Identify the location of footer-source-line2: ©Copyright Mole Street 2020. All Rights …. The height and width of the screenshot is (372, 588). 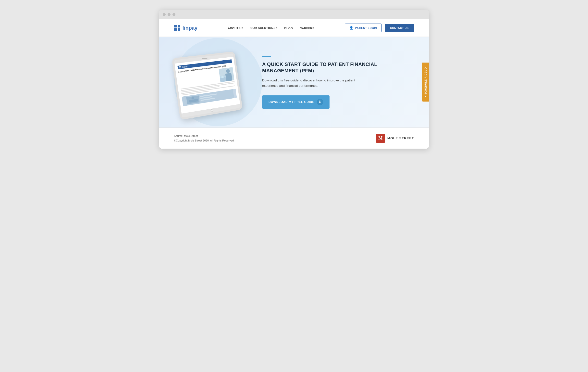
(204, 141).